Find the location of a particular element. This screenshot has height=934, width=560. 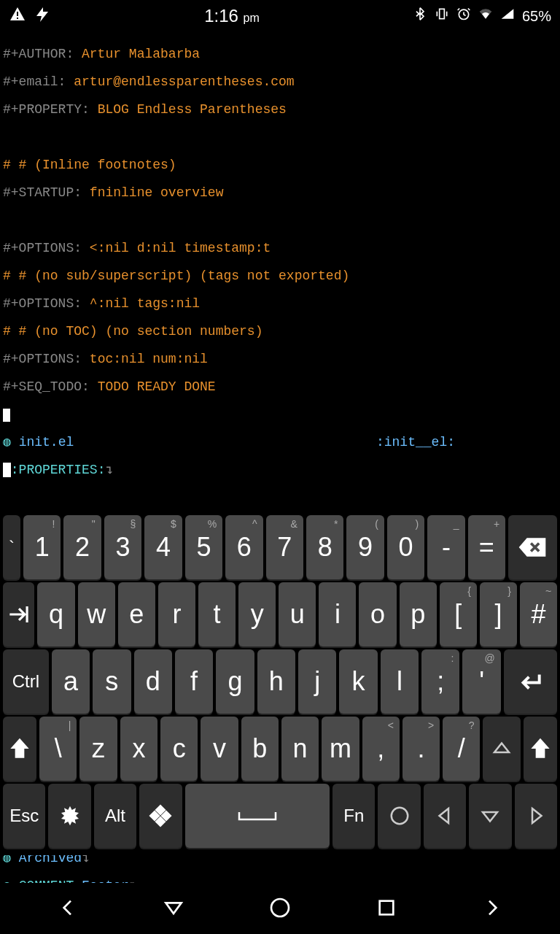

org-header-line: #+AUTHOR: Artur Malabarba is located at coordinates (280, 54).